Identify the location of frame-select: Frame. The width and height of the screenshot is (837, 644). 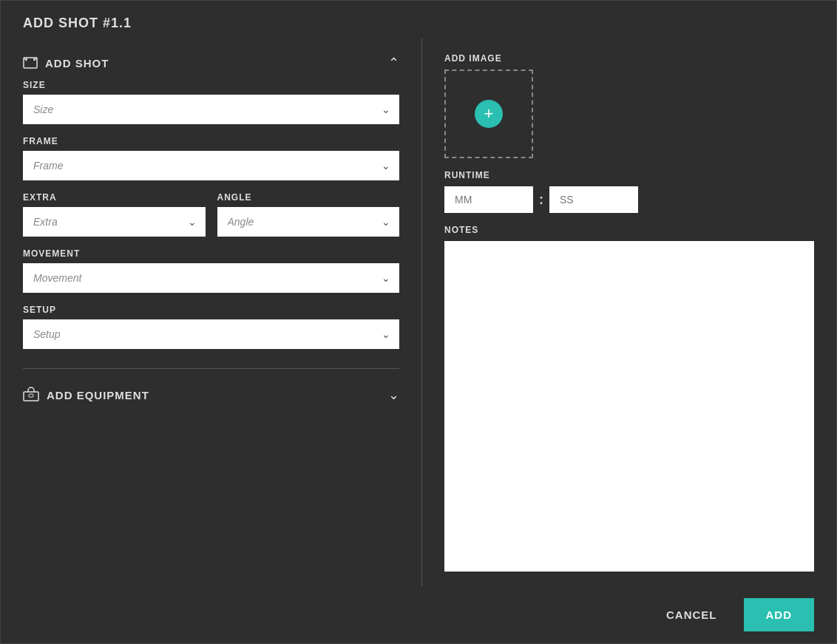
(211, 166).